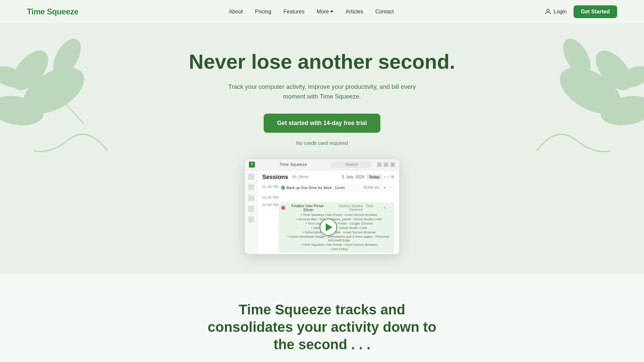  What do you see at coordinates (374, 177) in the screenshot?
I see `today-button: Today` at bounding box center [374, 177].